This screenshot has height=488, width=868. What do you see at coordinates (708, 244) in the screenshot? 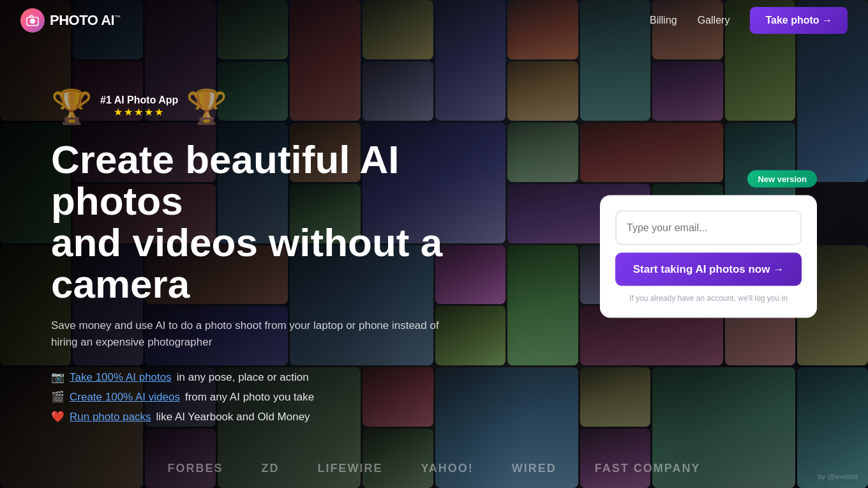
I see `cta-panel: New version Start taking AI photos now →…` at bounding box center [708, 244].